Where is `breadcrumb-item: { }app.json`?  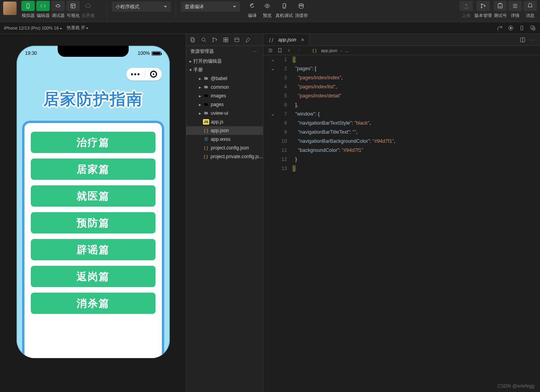
breadcrumb-item: { }app.json is located at coordinates (324, 50).